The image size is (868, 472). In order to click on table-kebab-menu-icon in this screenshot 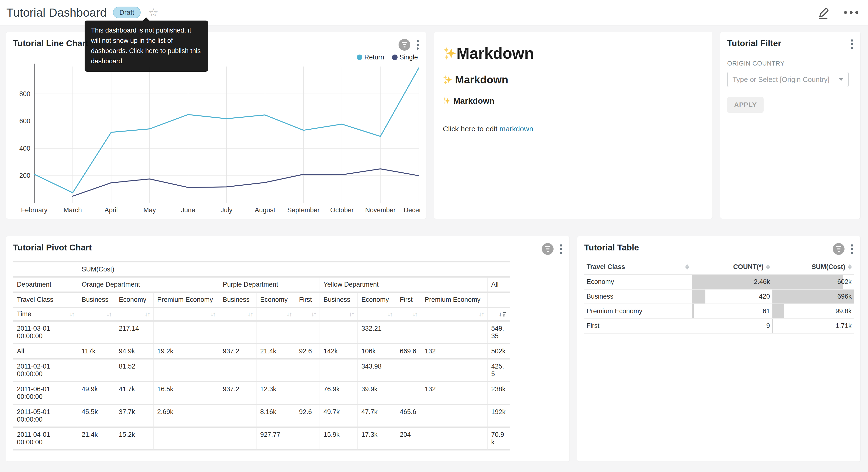, I will do `click(852, 249)`.